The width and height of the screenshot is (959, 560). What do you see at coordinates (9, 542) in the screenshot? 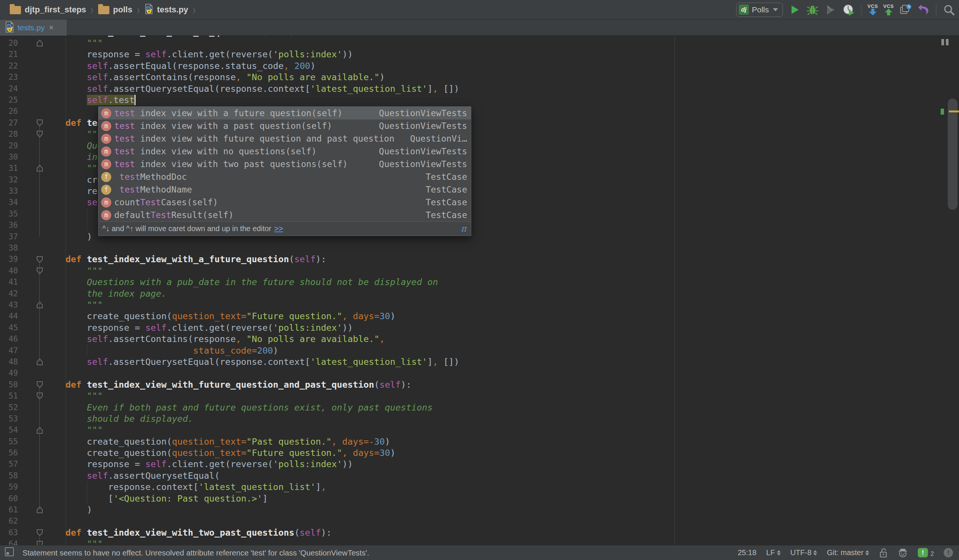
I see `line-number: 64` at bounding box center [9, 542].